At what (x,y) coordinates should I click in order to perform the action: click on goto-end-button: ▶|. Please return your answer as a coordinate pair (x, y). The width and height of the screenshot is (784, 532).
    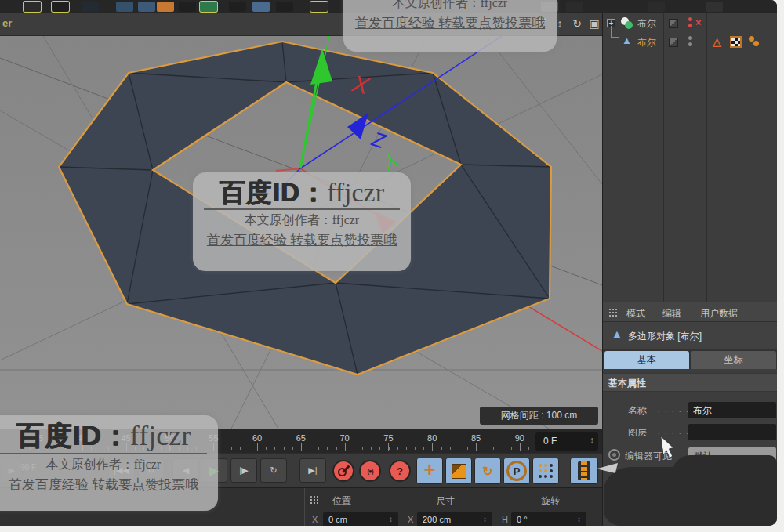
    Looking at the image, I should click on (313, 470).